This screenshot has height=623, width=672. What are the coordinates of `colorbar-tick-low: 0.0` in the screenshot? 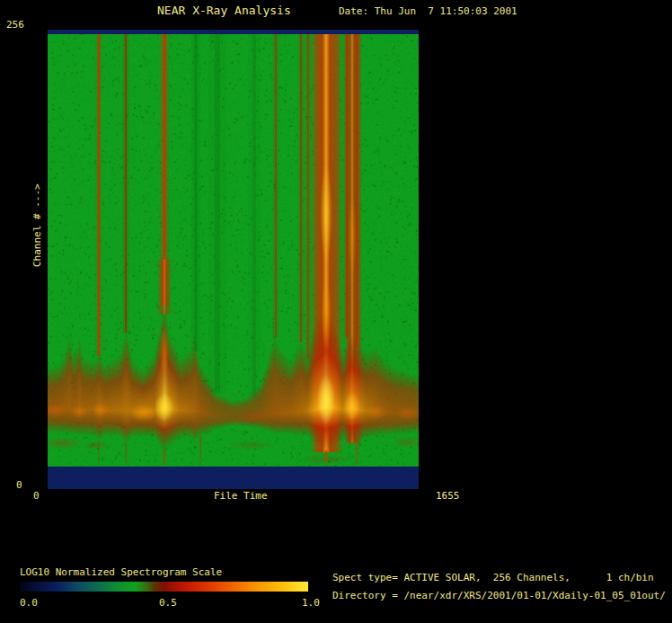 It's located at (29, 603).